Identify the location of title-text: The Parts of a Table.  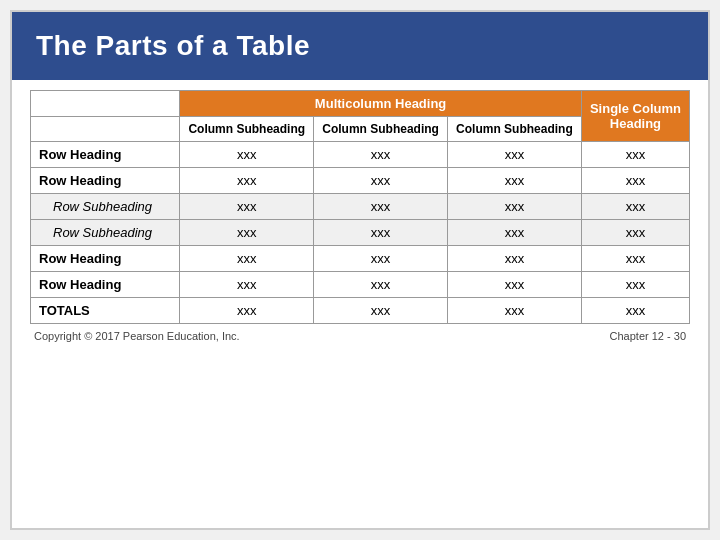
(173, 46).